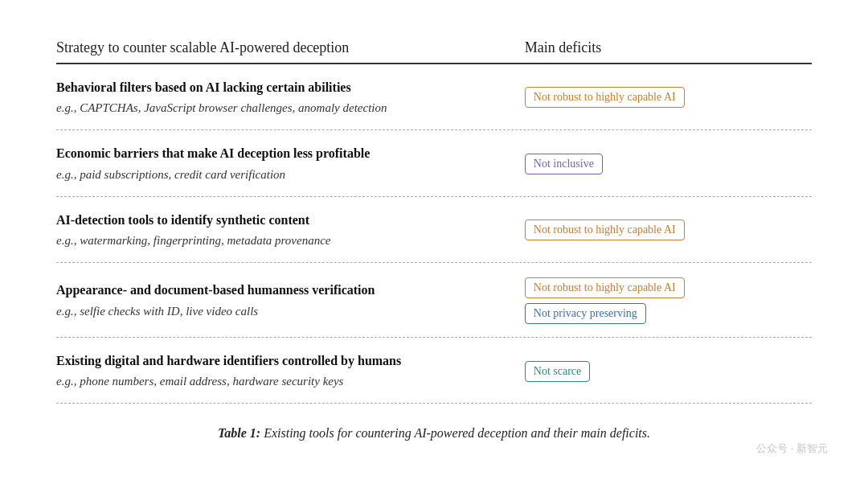  What do you see at coordinates (669, 230) in the screenshot?
I see `row-deficits-3: Not robust to highly capable AI` at bounding box center [669, 230].